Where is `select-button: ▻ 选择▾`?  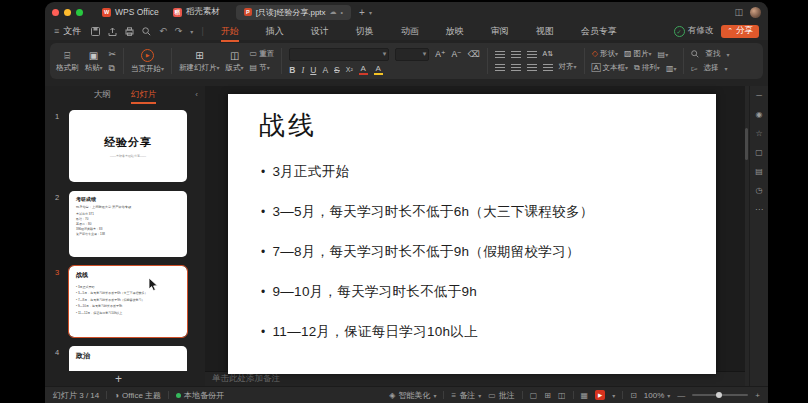 select-button: ▻ 选择▾ is located at coordinates (710, 68).